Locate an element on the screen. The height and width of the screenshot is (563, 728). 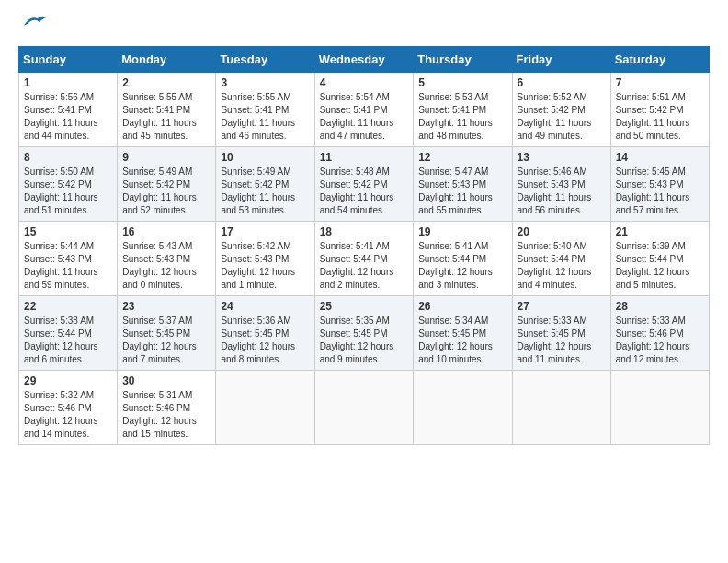
day-info: Sunrise: 5:54 AM Sunset: 5:41 PM Dayligh… is located at coordinates (364, 117).